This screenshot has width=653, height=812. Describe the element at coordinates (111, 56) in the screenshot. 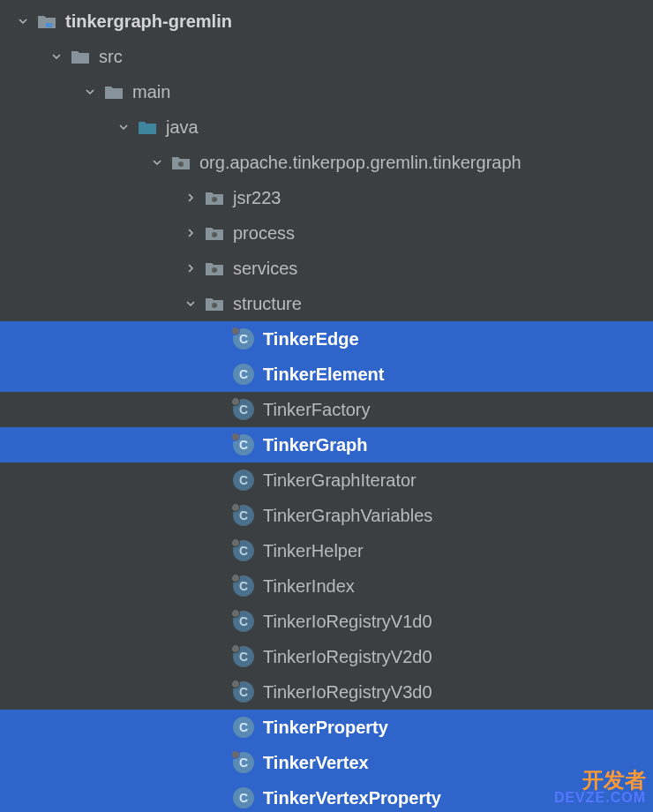

I see `tree-item-label: src` at that location.